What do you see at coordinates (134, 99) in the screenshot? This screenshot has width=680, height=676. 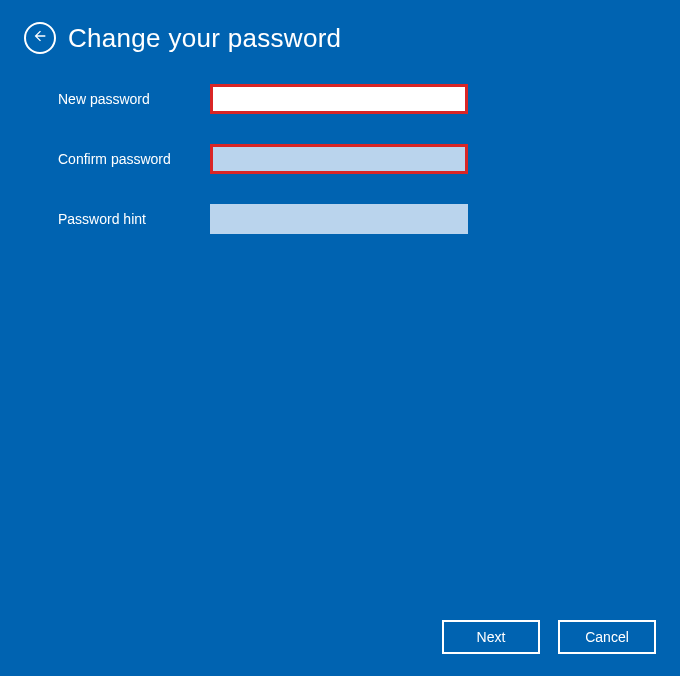 I see `new-password-label: New password` at bounding box center [134, 99].